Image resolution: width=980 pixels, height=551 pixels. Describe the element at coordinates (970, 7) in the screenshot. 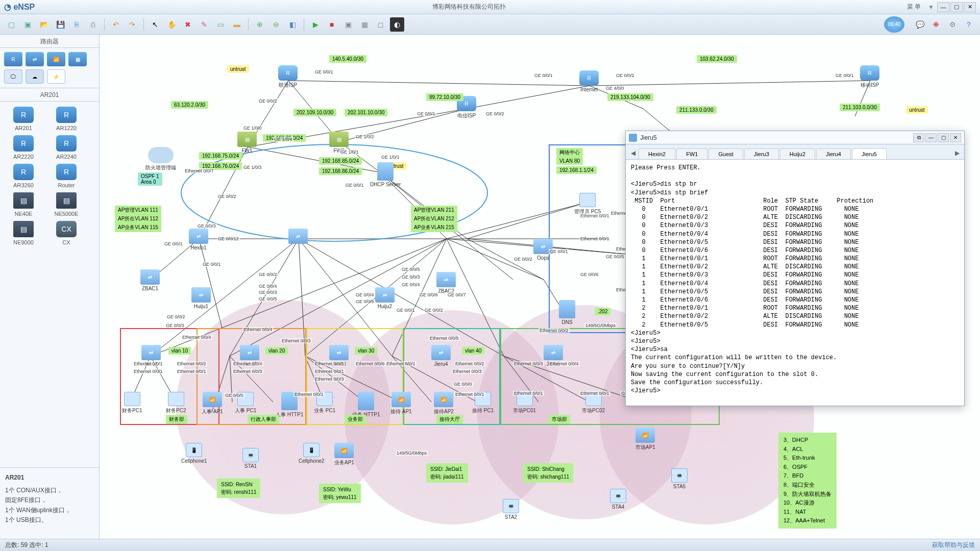

I see `close-button: ✕` at that location.